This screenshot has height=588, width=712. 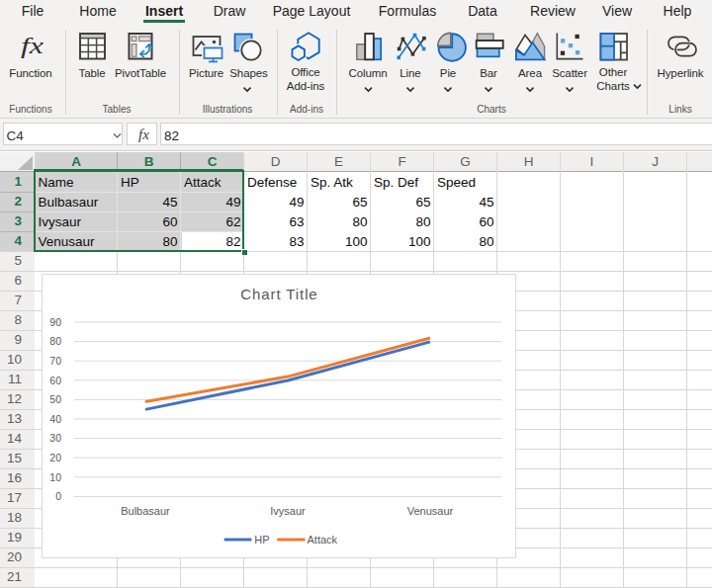 What do you see at coordinates (322, 540) in the screenshot?
I see `svg-text: Attack` at bounding box center [322, 540].